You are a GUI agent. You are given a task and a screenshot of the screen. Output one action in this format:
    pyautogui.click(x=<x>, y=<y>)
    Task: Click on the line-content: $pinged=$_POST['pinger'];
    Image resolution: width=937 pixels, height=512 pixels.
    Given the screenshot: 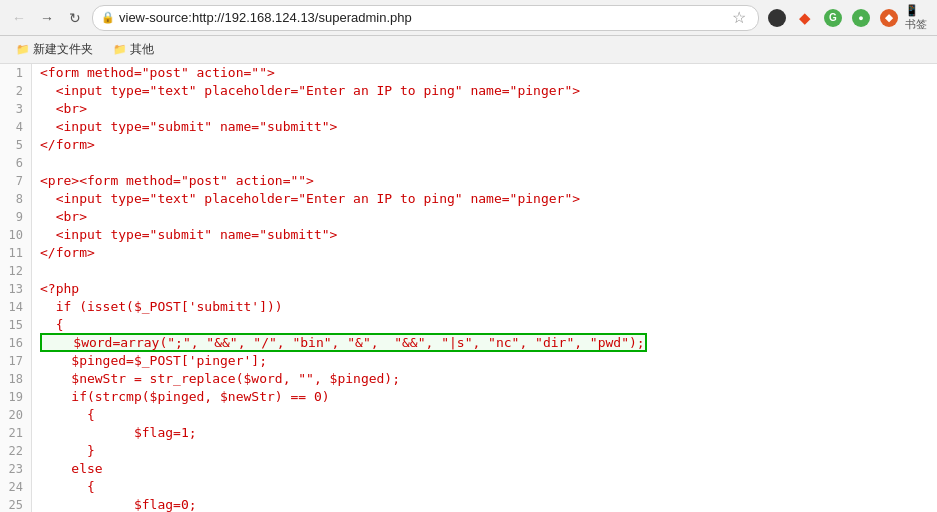 What is the action you would take?
    pyautogui.click(x=484, y=361)
    